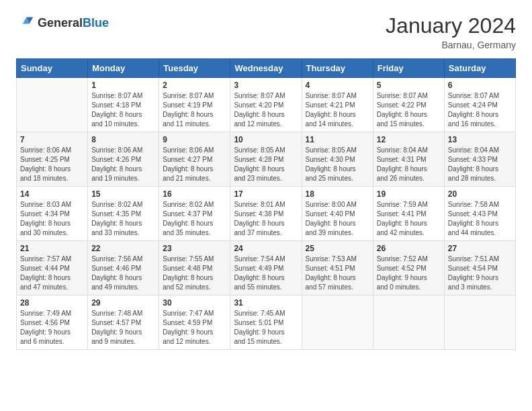 The width and height of the screenshot is (532, 411). Describe the element at coordinates (337, 160) in the screenshot. I see `calendar-cell: 11Sunrise: 8:05 AMSunset: 4:30 PMDayligh…` at that location.